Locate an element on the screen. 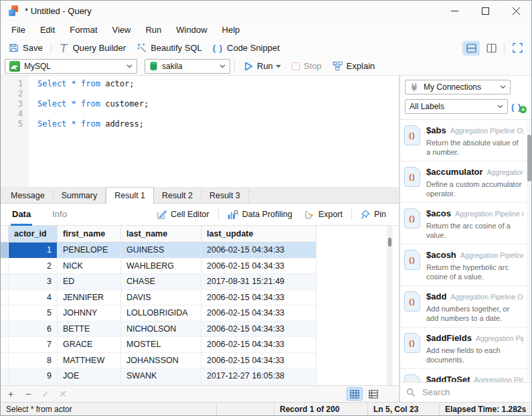 The height and width of the screenshot is (416, 532). result-tab-result-3: Result 3 is located at coordinates (225, 196).